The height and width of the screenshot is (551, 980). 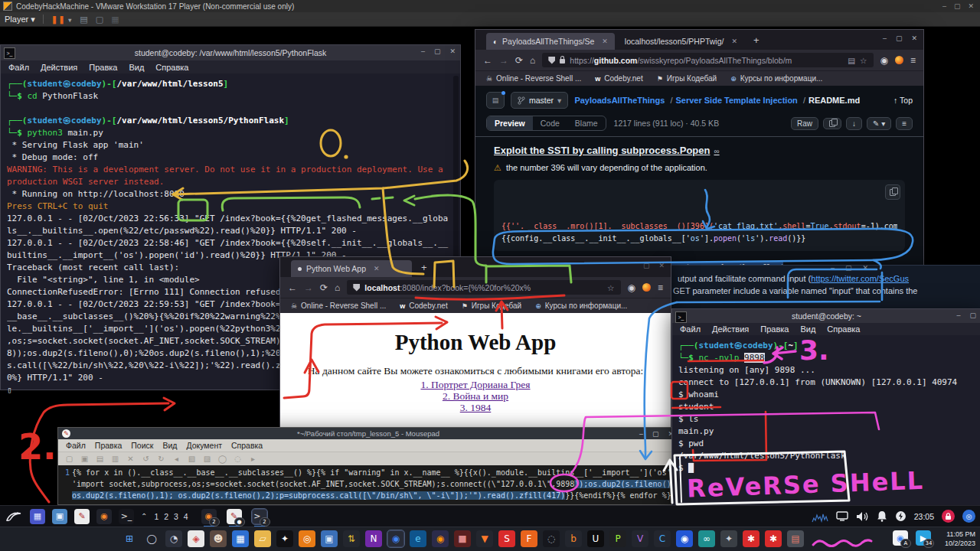 I want to click on new-tab-button: +, so click(x=756, y=40).